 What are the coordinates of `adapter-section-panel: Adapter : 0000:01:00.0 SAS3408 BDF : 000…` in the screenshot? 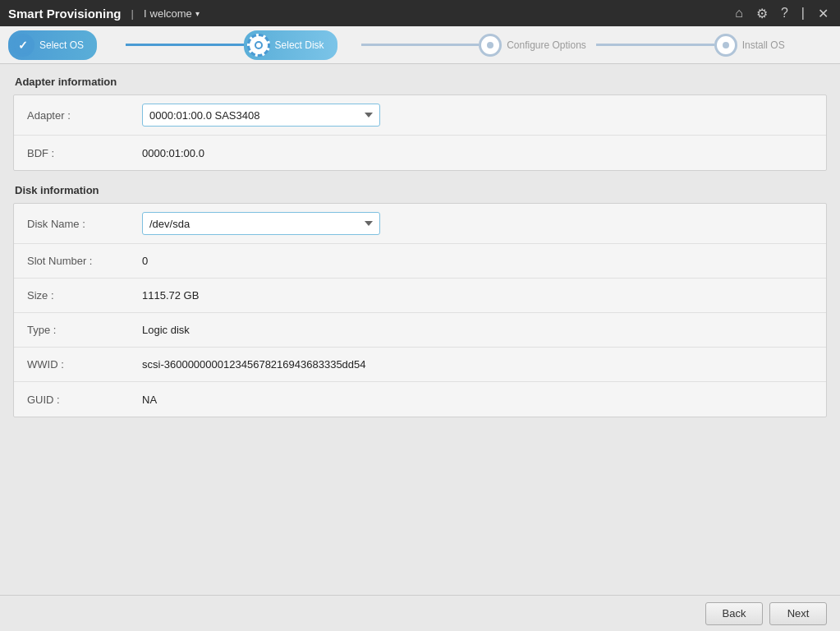 It's located at (420, 133).